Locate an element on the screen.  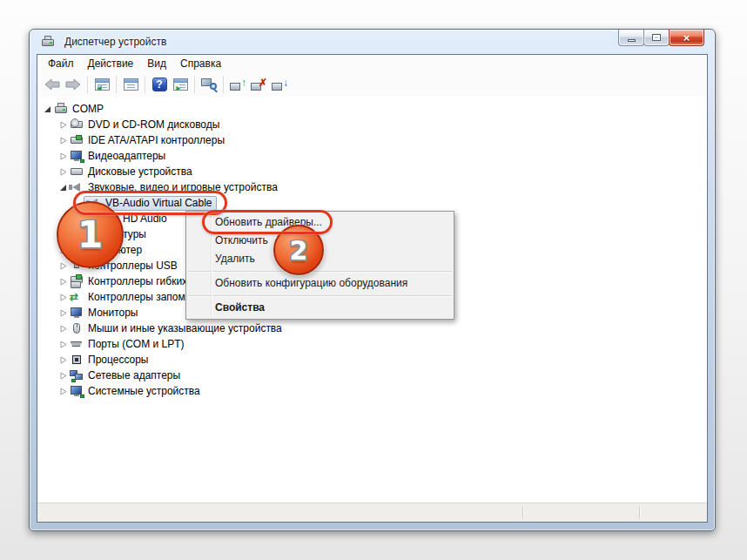
scan-hardware-changes-button is located at coordinates (209, 84).